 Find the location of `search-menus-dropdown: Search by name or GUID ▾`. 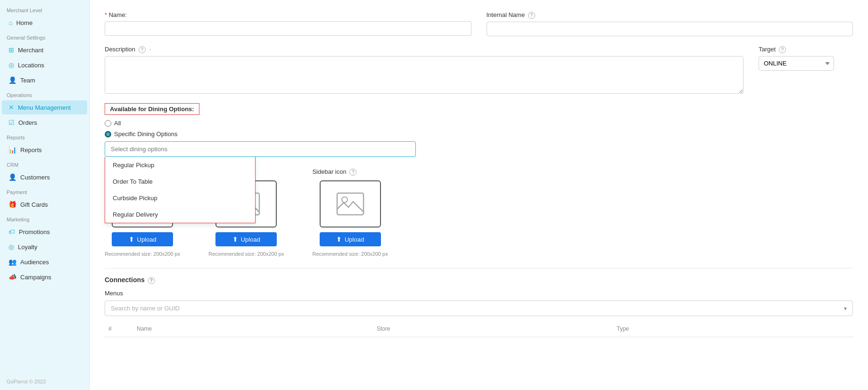

search-menus-dropdown: Search by name or GUID ▾ is located at coordinates (479, 308).